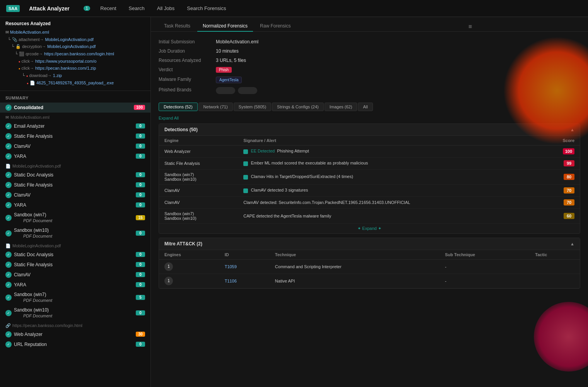 The image size is (588, 387). Describe the element at coordinates (75, 68) in the screenshot. I see `tree-node-5: ● click→ https://pecan.banksso.com/1.zip` at that location.